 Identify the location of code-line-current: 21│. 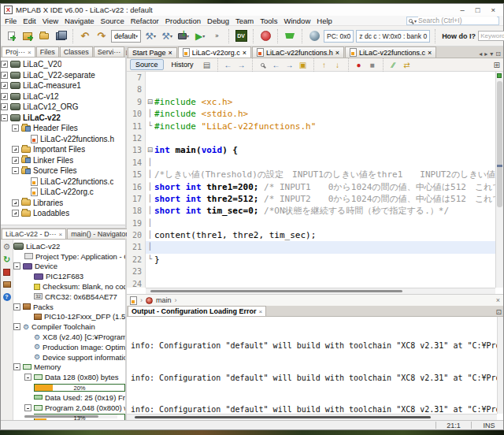
(311, 247).